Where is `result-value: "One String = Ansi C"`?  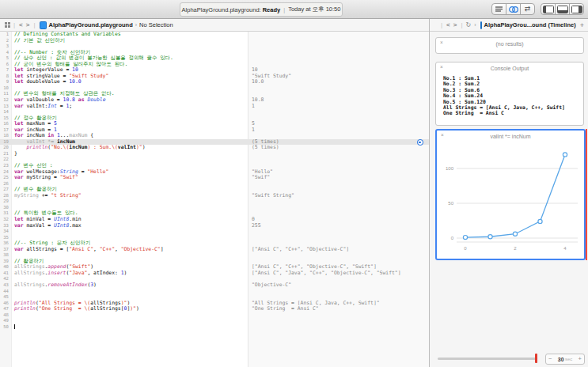
result-value: "One String = Ansi C" is located at coordinates (285, 309).